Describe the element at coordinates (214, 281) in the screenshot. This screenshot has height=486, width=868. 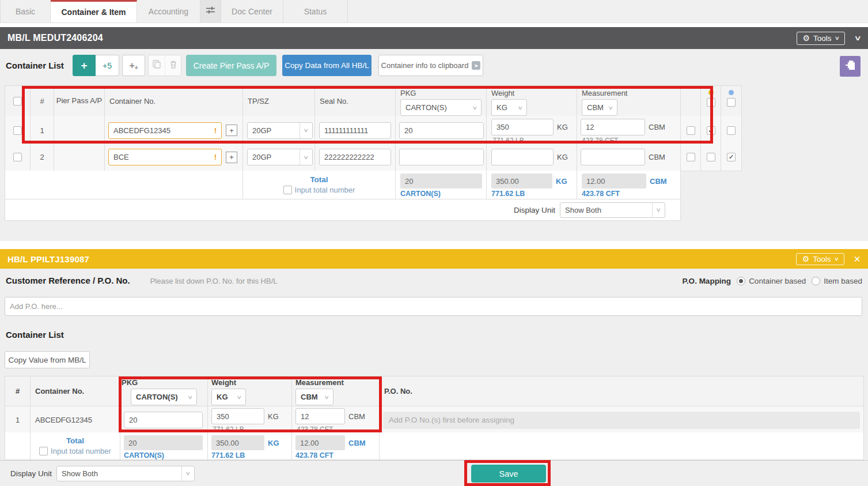
I see `customer-ref-hint: Please list down P.O. No. for this HB/L` at that location.